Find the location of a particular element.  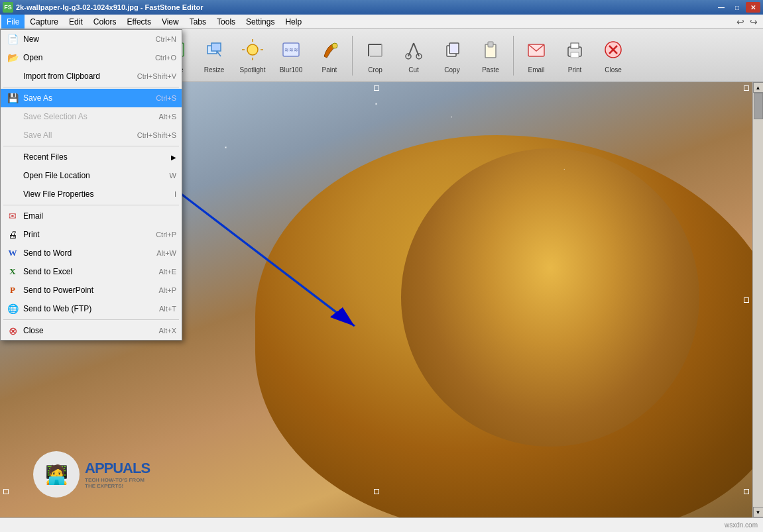

menu-import: Import from Clipboard Ctrl+Shift+V is located at coordinates (91, 76).